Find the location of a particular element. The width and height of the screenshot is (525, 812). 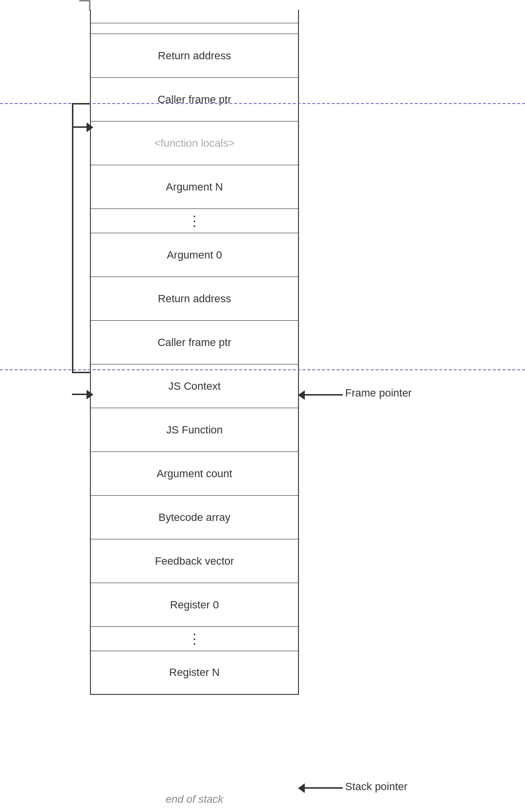

cell-register-0: Register 0 is located at coordinates (194, 605).